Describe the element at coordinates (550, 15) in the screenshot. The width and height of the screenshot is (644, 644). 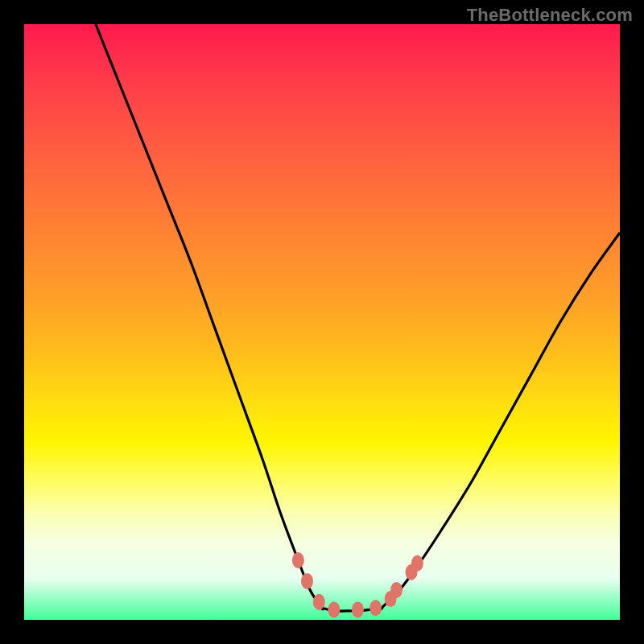
I see `attribution-watermark: TheBottleneck.com` at that location.